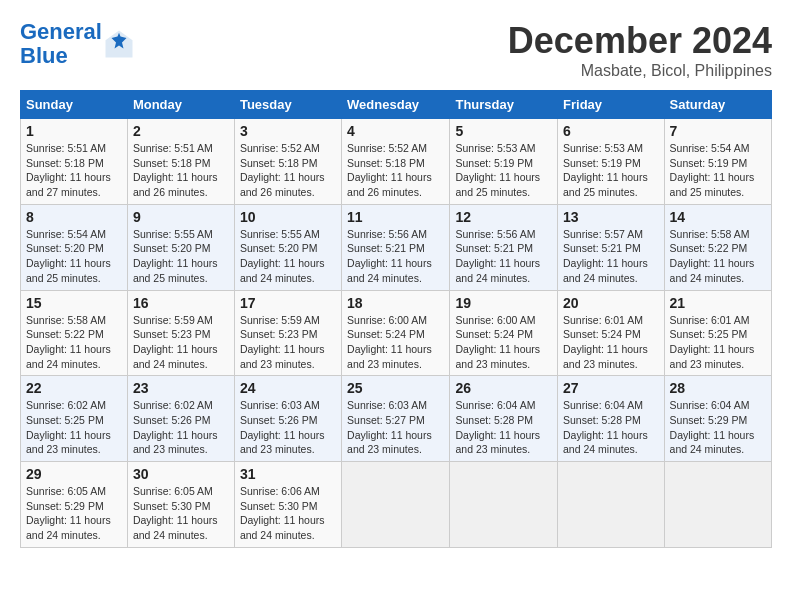 This screenshot has width=792, height=612. I want to click on calendar-cell: 19 Sunrise: 6:00 AMSunset: 5:24 PMDaylig…, so click(504, 333).